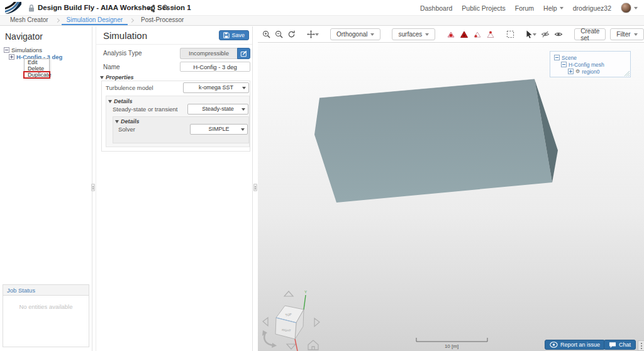 The width and height of the screenshot is (644, 351). What do you see at coordinates (127, 130) in the screenshot?
I see `solver-label: Solver` at bounding box center [127, 130].